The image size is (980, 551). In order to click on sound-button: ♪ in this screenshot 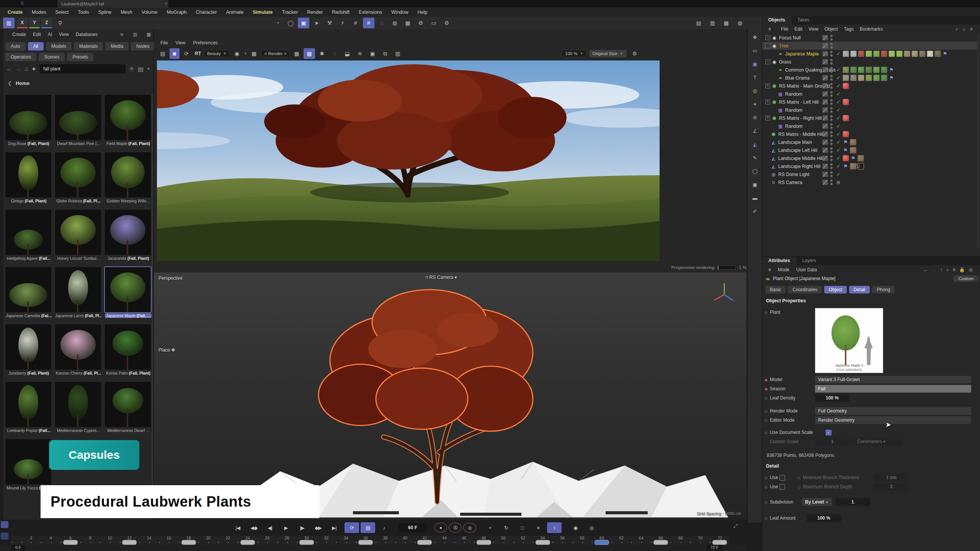, I will do `click(384, 528)`.